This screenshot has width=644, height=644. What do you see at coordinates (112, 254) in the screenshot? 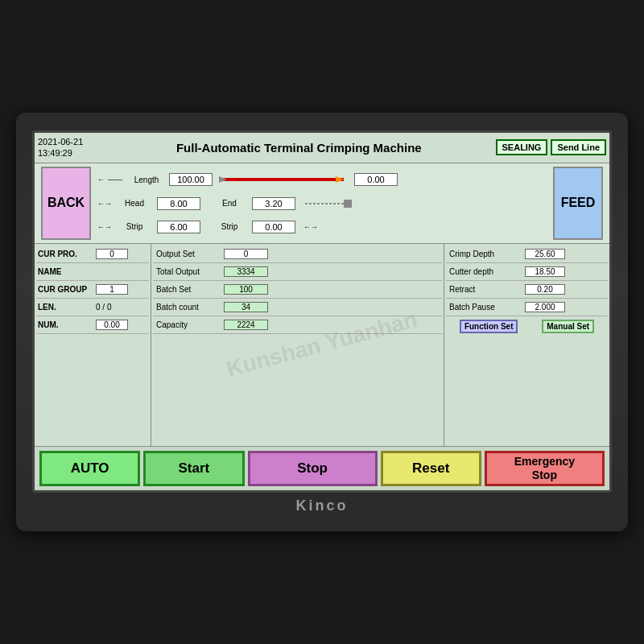
I see `cur-pro-value: 0` at bounding box center [112, 254].